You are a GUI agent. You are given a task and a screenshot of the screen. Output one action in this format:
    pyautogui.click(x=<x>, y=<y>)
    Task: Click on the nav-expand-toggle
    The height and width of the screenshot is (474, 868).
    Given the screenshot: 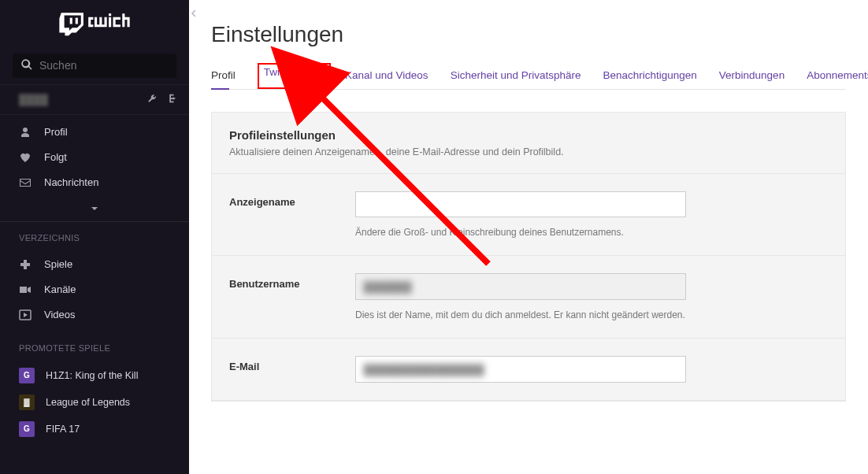 What is the action you would take?
    pyautogui.click(x=95, y=211)
    